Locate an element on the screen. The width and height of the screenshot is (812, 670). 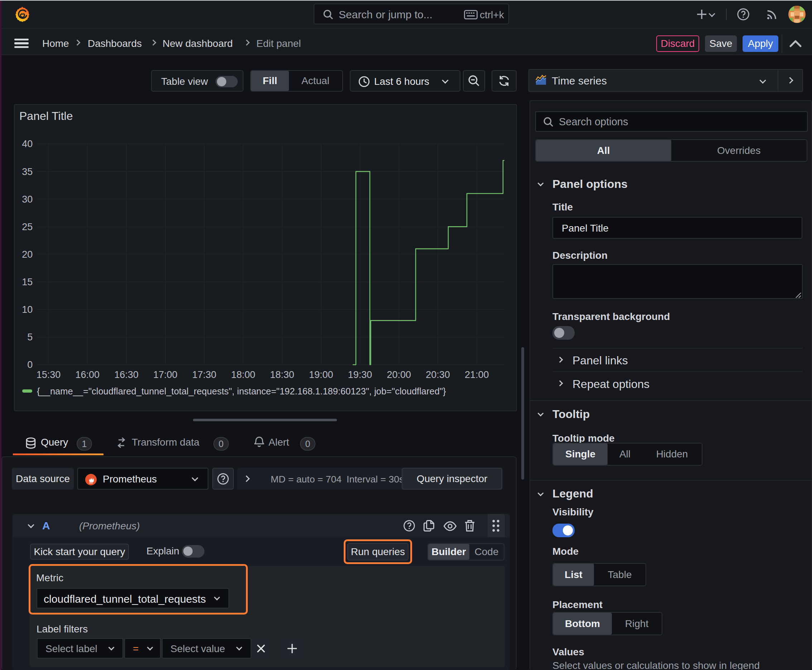
svg-text: 20 is located at coordinates (27, 254).